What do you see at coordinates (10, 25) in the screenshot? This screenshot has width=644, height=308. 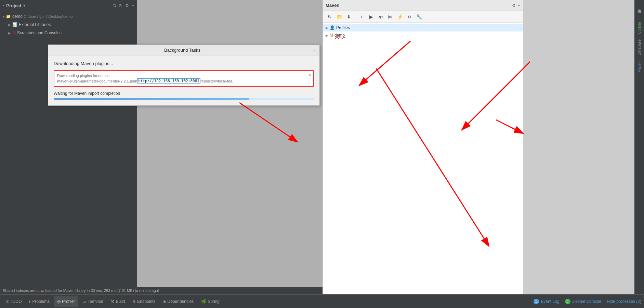 I see `tree-arrow-libs: ▶` at bounding box center [10, 25].